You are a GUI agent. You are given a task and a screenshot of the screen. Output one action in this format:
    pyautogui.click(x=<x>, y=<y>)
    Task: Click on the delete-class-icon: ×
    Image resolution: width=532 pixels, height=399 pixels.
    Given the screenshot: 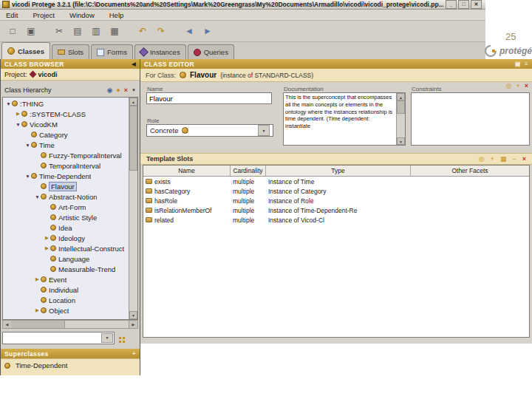 What is the action you would take?
    pyautogui.click(x=126, y=90)
    